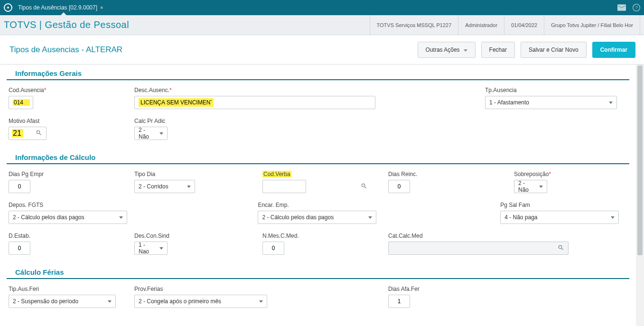  Describe the element at coordinates (102, 8) in the screenshot. I see `close-tab-icon: ×` at that location.